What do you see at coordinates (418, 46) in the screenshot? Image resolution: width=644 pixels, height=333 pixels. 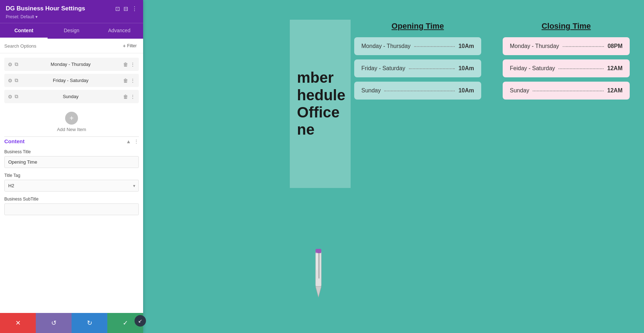 I see `opening-row-1: Monday - Thursday 10Am` at bounding box center [418, 46].